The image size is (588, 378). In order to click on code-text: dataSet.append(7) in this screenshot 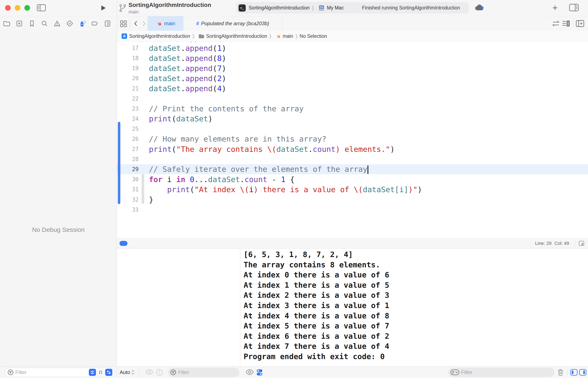, I will do `click(187, 68)`.